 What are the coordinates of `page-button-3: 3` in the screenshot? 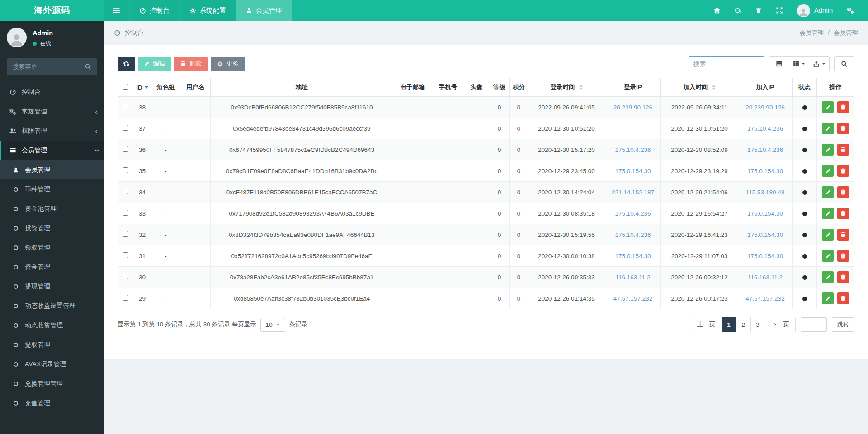 It's located at (758, 325).